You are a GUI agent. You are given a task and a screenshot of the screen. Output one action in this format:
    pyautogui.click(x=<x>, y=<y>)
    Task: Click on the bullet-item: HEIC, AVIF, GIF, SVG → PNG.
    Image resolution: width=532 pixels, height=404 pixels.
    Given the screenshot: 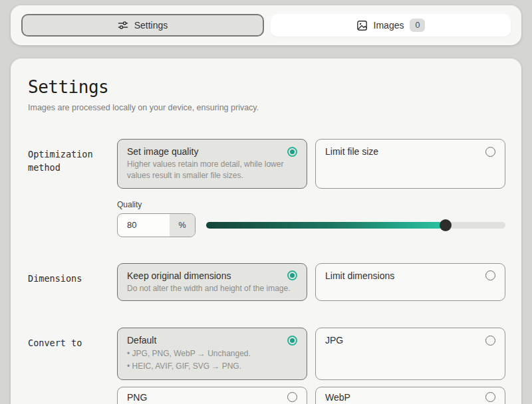 What is the action you would take?
    pyautogui.click(x=212, y=367)
    